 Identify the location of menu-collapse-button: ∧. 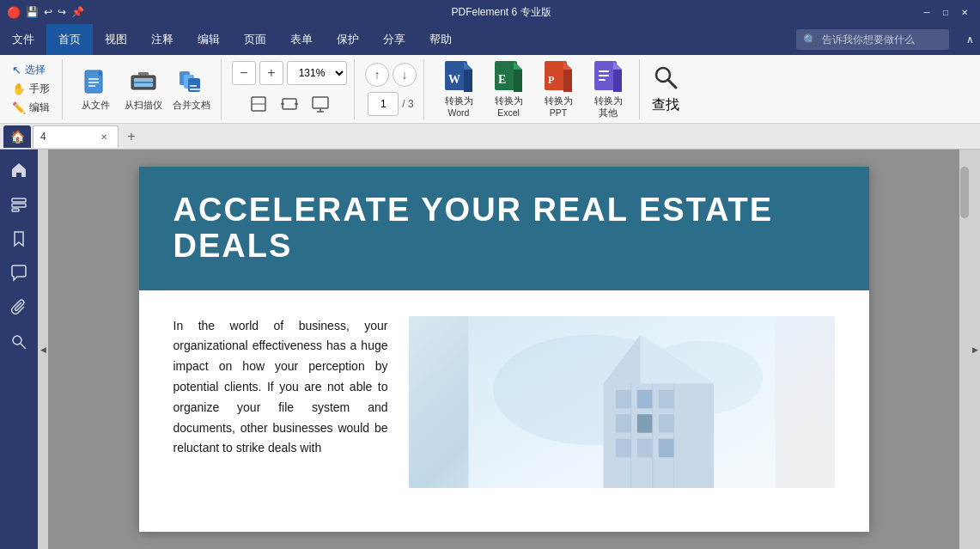
(970, 40).